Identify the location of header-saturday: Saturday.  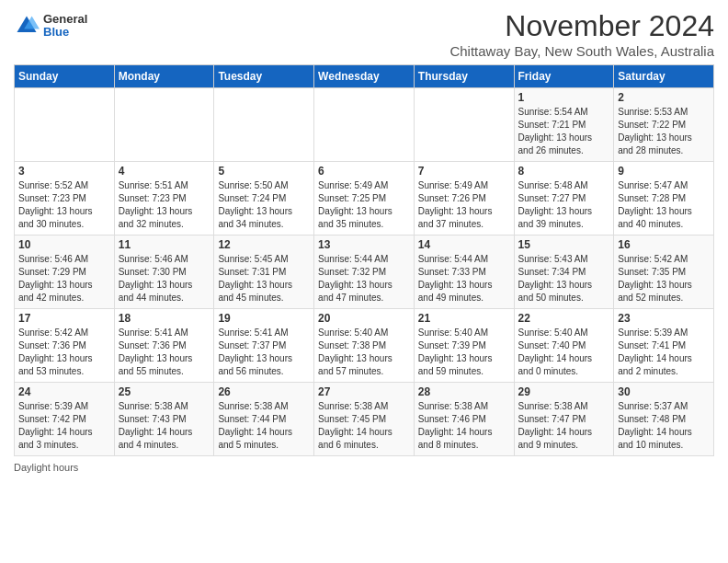
(664, 77).